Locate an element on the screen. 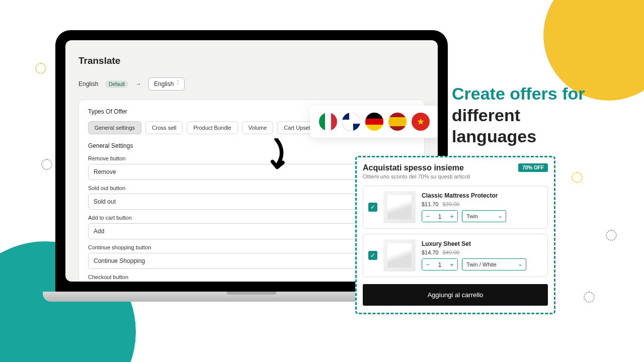 Image resolution: width=644 pixels, height=362 pixels. product-price: $11.70 is located at coordinates (430, 204).